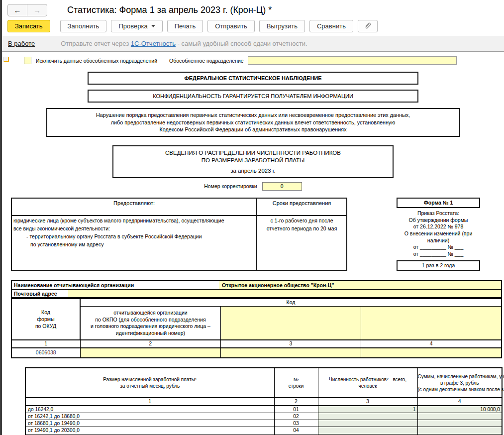  Describe the element at coordinates (302, 243) in the screenshot. I see `deadlines-text-cell: с 1-го рабочего дня после отчетного пери…` at that location.